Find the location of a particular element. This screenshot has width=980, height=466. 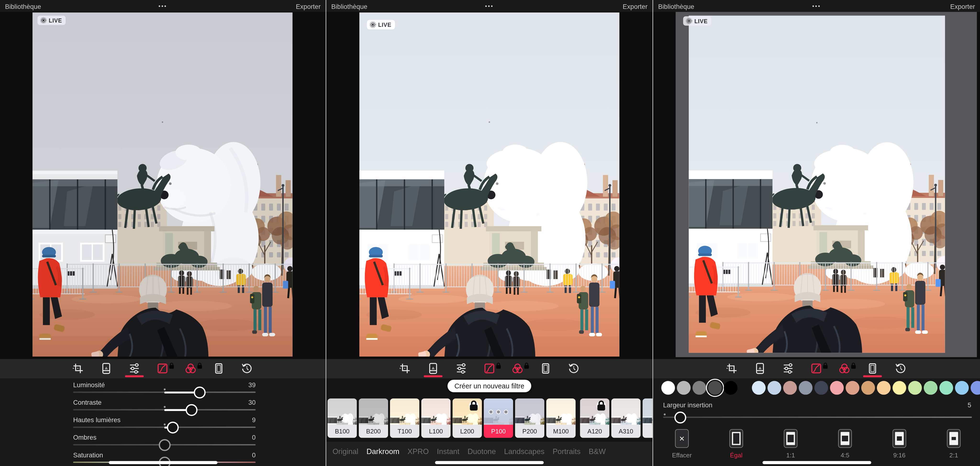

filter-thumb-l100: L100 is located at coordinates (436, 418).